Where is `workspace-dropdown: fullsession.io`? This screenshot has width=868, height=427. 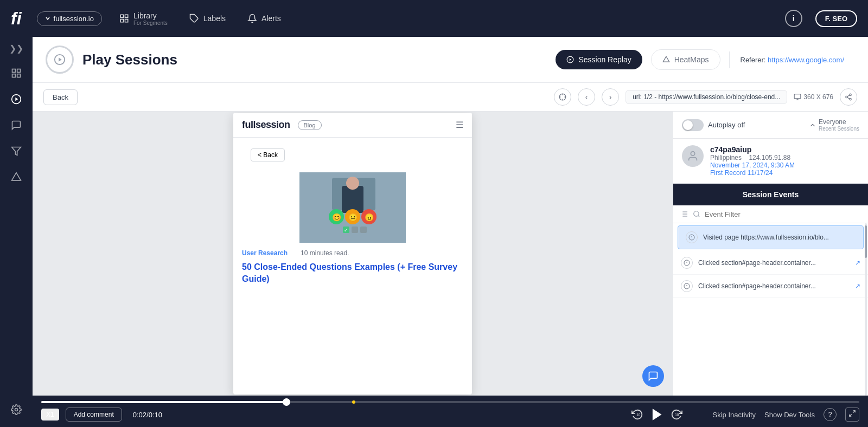
workspace-dropdown: fullsession.io is located at coordinates (69, 18).